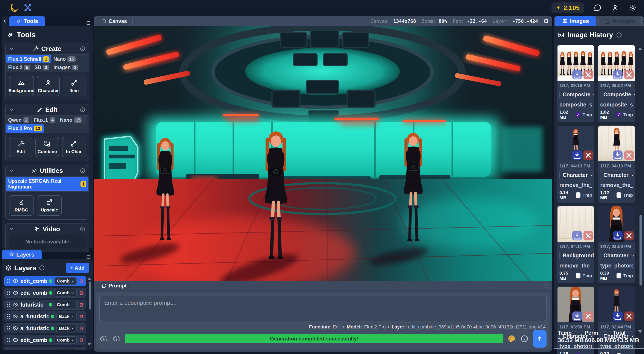 The width and height of the screenshot is (644, 354). What do you see at coordinates (74, 86) in the screenshot?
I see `item-button: Item` at bounding box center [74, 86].